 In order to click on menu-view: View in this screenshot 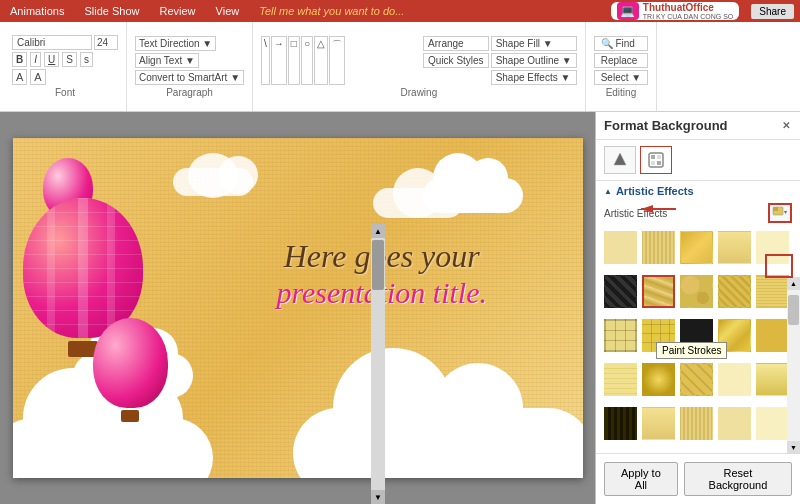, I will do `click(228, 11)`.